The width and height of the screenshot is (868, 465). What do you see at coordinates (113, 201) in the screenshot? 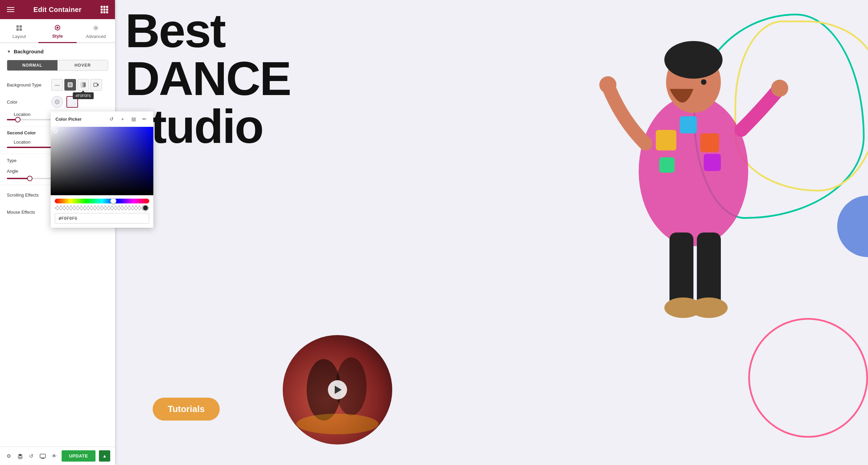
I see `cp-hue-thumb` at bounding box center [113, 201].